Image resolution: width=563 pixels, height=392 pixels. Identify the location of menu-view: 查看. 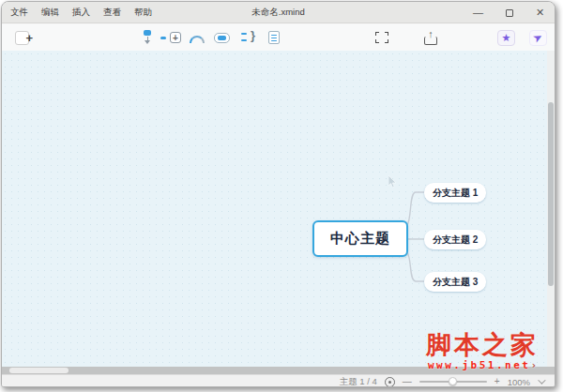
(113, 13).